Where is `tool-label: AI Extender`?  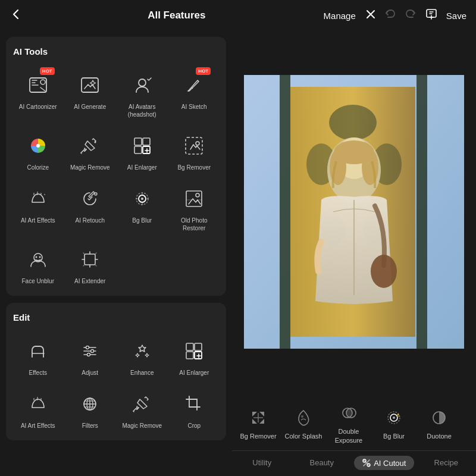
tool-label: AI Extender is located at coordinates (90, 281).